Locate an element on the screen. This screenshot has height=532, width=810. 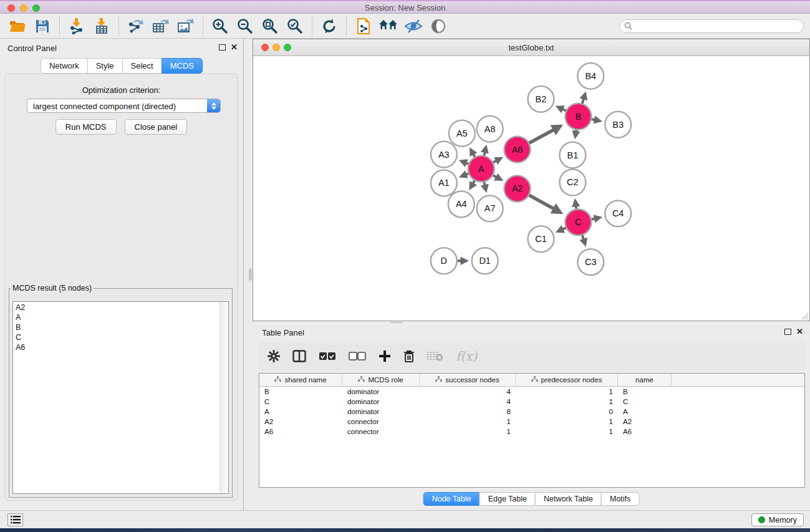
search-field is located at coordinates (711, 26).